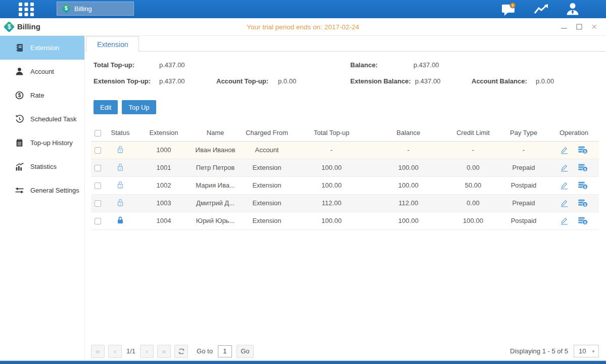  What do you see at coordinates (120, 133) in the screenshot?
I see `col-status: Status` at bounding box center [120, 133].